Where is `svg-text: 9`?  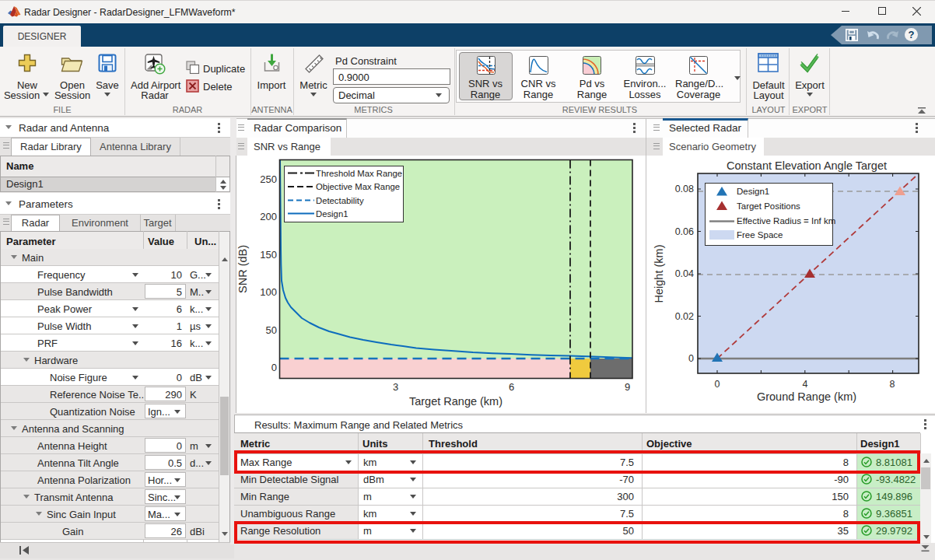 svg-text: 9 is located at coordinates (627, 387).